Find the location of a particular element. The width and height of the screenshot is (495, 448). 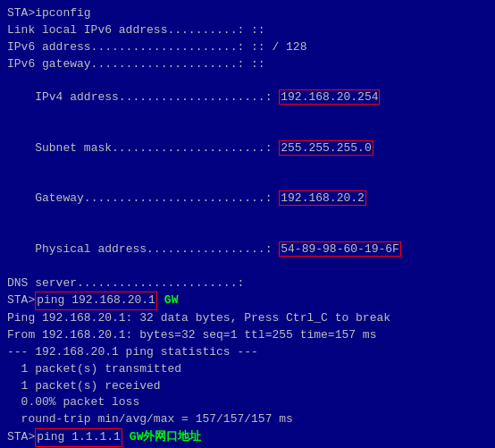

gateway-value: 192.168.20.2 is located at coordinates (323, 199).